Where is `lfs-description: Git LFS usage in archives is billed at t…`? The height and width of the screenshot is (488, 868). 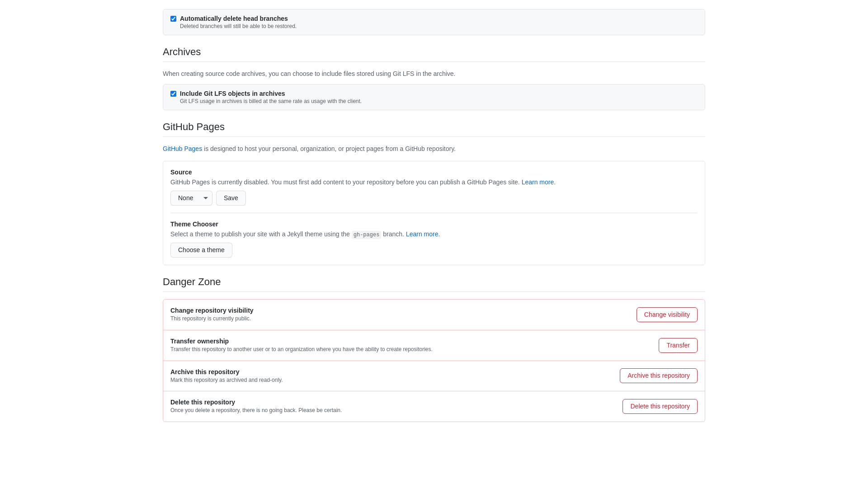
lfs-description: Git LFS usage in archives is billed at t… is located at coordinates (271, 101).